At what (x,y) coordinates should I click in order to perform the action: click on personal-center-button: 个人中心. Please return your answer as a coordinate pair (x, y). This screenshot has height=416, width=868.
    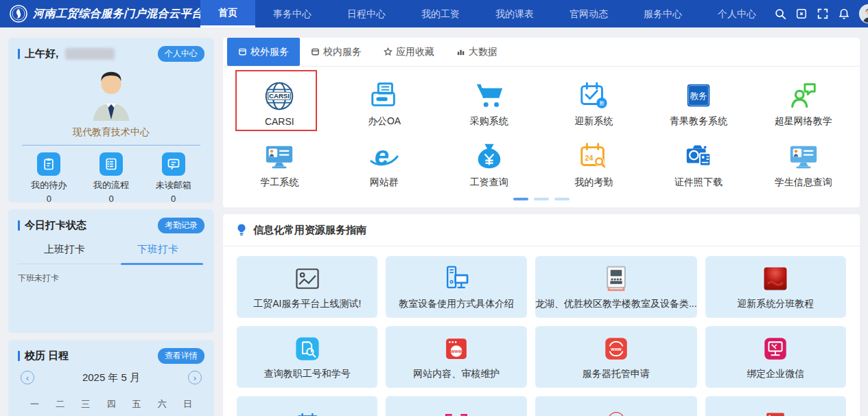
    Looking at the image, I should click on (181, 54).